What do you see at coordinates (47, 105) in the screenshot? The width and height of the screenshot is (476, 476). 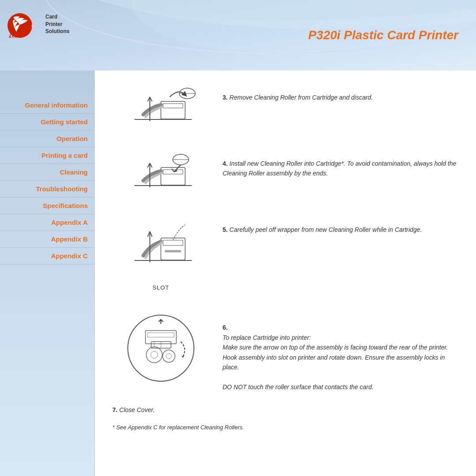 I see `sidebar-item-general-information: General information` at bounding box center [47, 105].